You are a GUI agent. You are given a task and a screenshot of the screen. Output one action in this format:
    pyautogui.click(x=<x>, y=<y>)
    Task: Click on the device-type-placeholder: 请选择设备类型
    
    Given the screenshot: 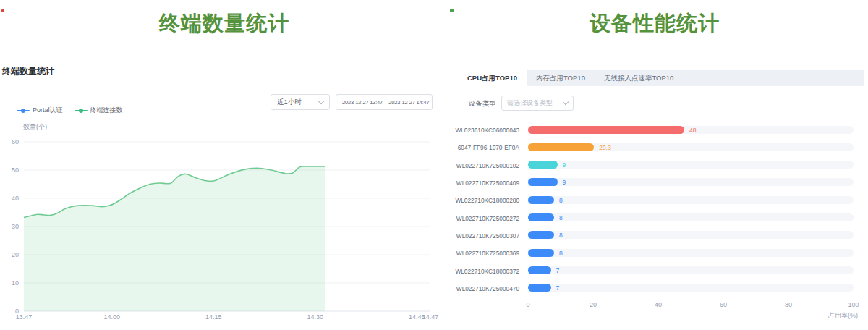 What is the action you would take?
    pyautogui.click(x=529, y=103)
    